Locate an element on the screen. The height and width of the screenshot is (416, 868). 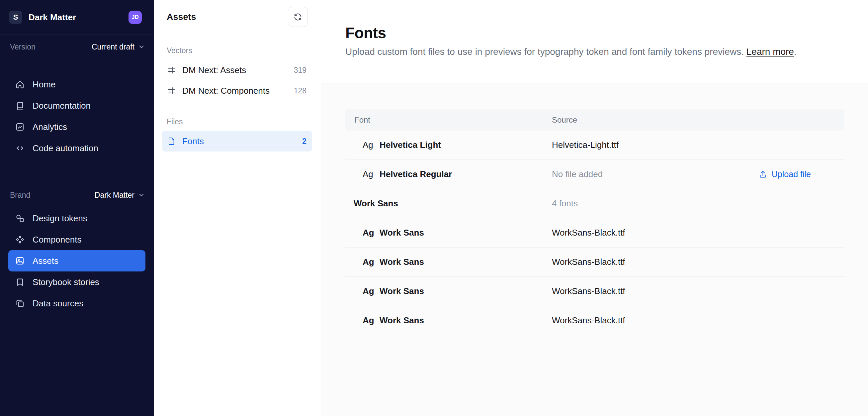
components-icon is located at coordinates (20, 239).